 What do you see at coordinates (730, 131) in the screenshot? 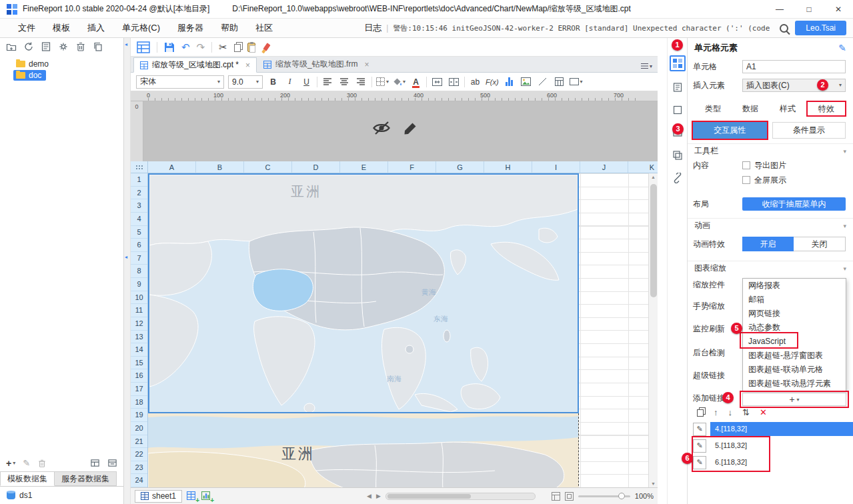
I see `interaction-attributes-tab: 交互属性` at bounding box center [730, 131].